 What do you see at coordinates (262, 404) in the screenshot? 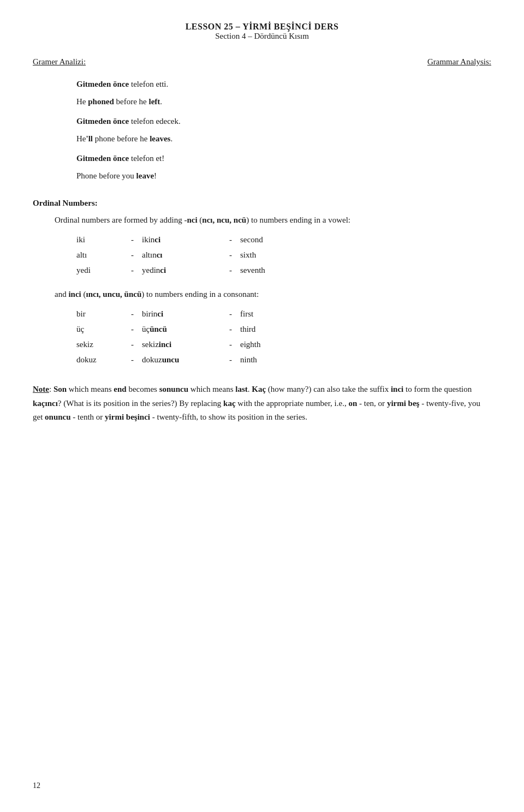
I see `note-section: Note: Son which means end becomes sonunc…` at bounding box center [262, 404].